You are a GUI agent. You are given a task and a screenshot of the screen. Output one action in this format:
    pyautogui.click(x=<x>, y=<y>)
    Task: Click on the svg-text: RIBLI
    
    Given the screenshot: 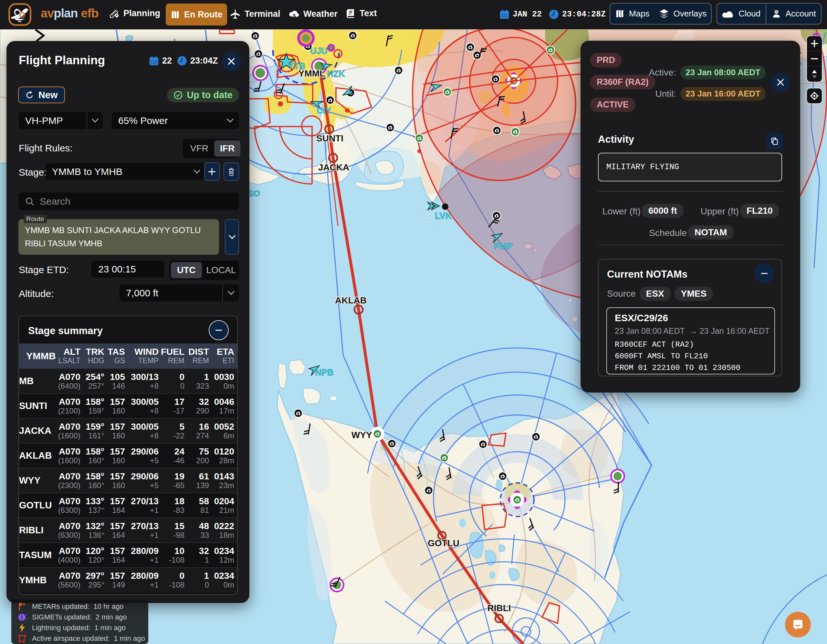 What is the action you would take?
    pyautogui.click(x=499, y=608)
    